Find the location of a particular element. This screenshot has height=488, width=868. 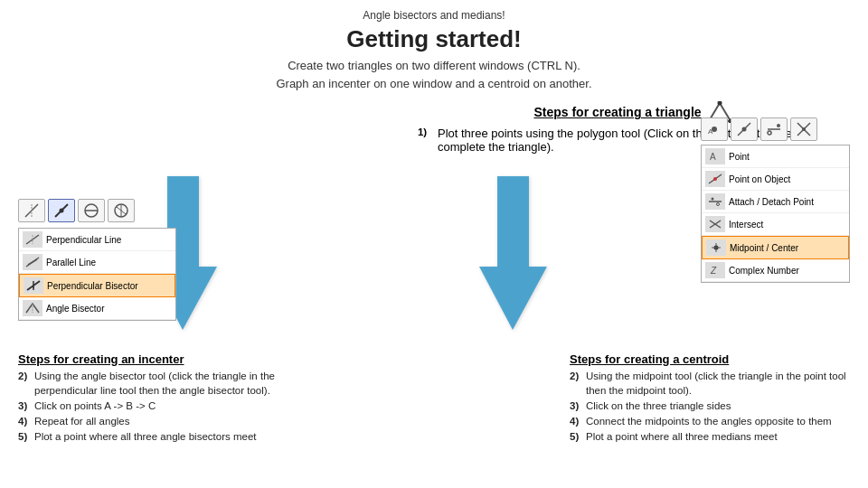

centroid-heading: Steps for creating a centroid is located at coordinates (710, 360).